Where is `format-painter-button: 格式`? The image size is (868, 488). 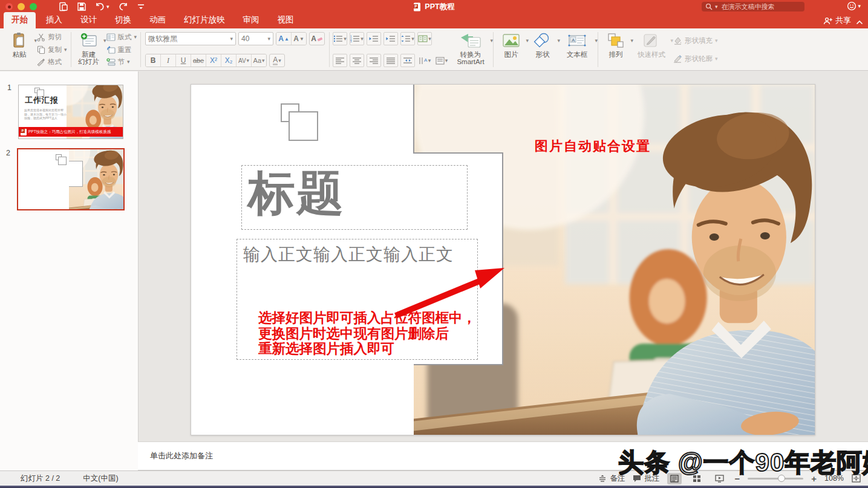
format-painter-button: 格式 is located at coordinates (52, 62).